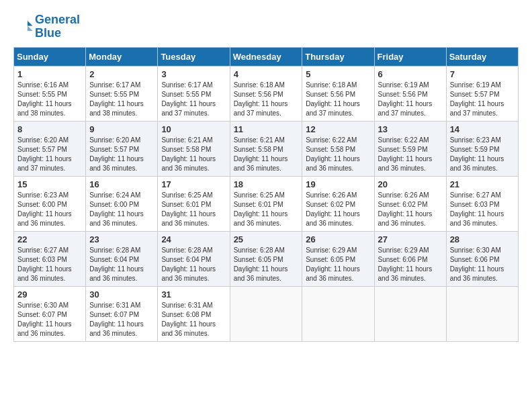  Describe the element at coordinates (122, 320) in the screenshot. I see `day-info: Sunrise: 6:31 AM Sunset: 6:07 PM Dayligh…` at that location.